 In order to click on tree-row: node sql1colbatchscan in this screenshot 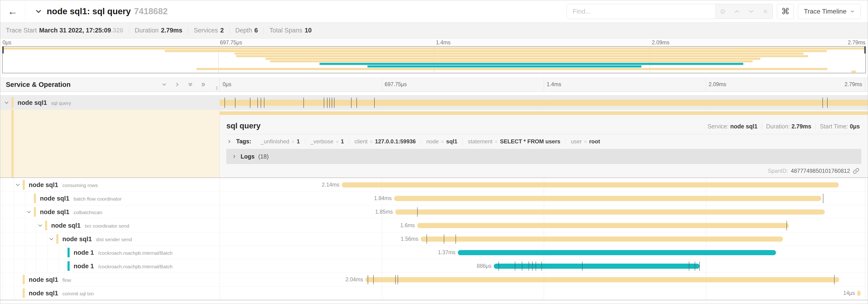, I will do `click(110, 212)`.